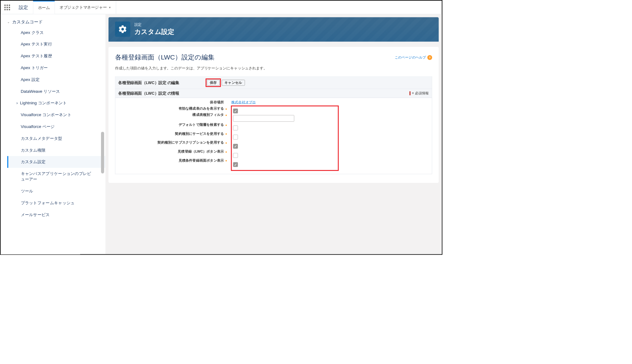  What do you see at coordinates (274, 93) in the screenshot?
I see `form-info-header: 各種登録画面（LWC）設定 の情報 = 必須情報` at bounding box center [274, 93].